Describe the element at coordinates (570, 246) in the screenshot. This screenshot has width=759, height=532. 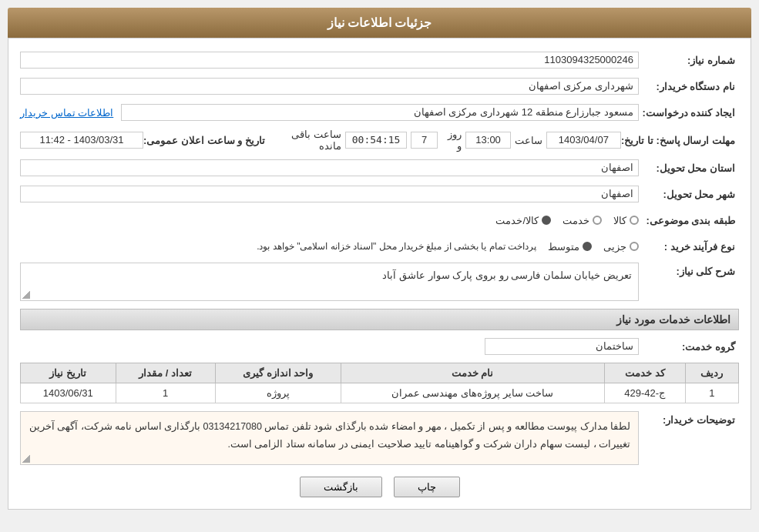
I see `process-motawaset: متوسط` at that location.